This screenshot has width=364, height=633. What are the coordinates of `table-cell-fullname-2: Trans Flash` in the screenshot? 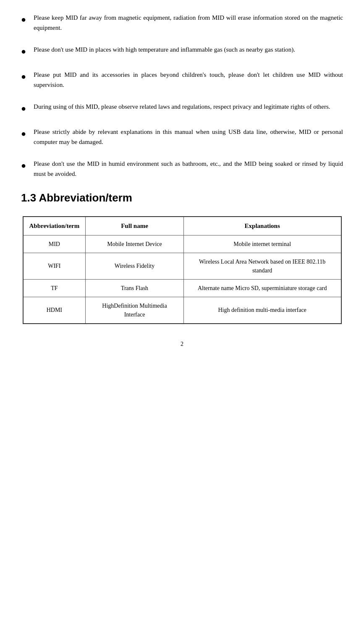 It's located at (135, 288).